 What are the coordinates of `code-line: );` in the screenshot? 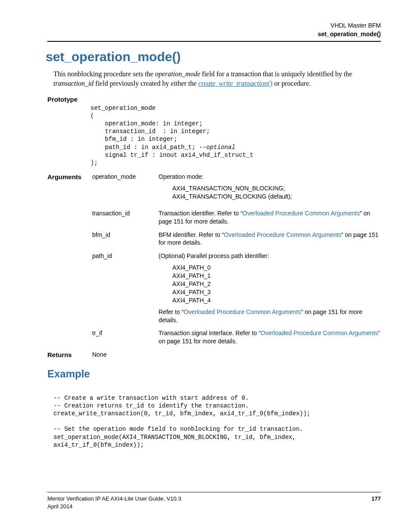 It's located at (94, 163).